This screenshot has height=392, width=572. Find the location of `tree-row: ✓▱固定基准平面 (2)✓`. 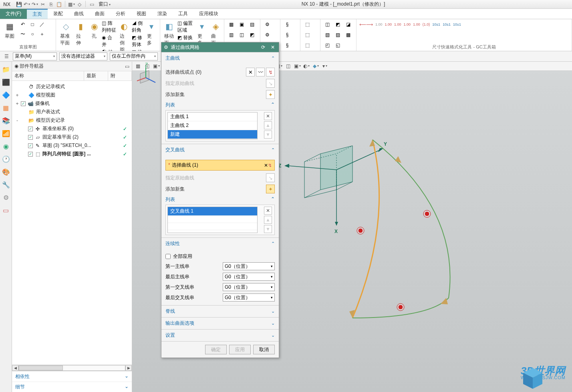

tree-row: ✓▱固定基准平面 (2)✓ is located at coordinates (72, 137).